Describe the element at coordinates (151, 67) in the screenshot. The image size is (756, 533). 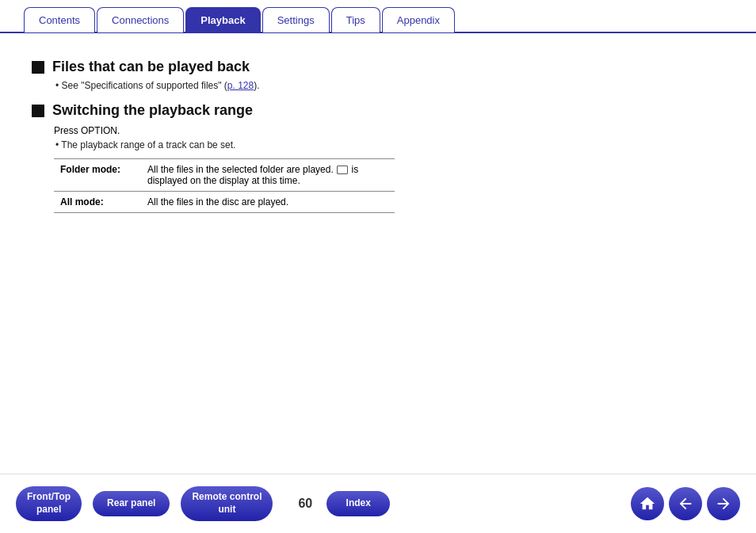
I see `section-files-title: Files that can be played back` at that location.